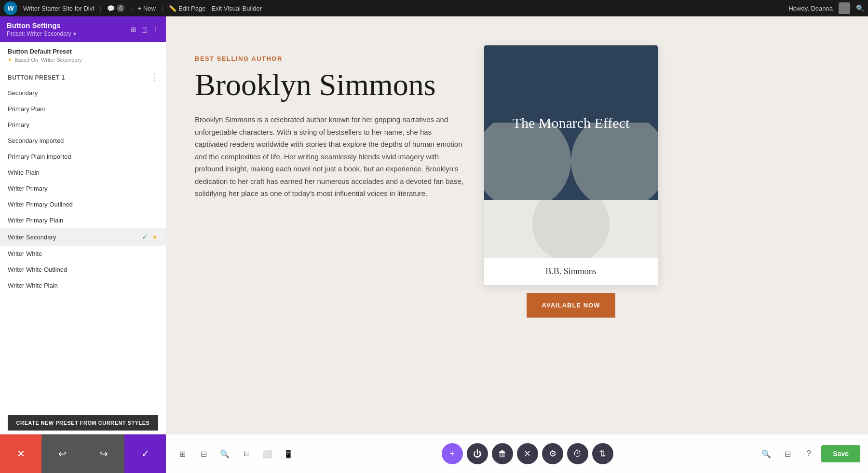  I want to click on best-selling-label: BEST SELLING AUTHOR, so click(330, 59).